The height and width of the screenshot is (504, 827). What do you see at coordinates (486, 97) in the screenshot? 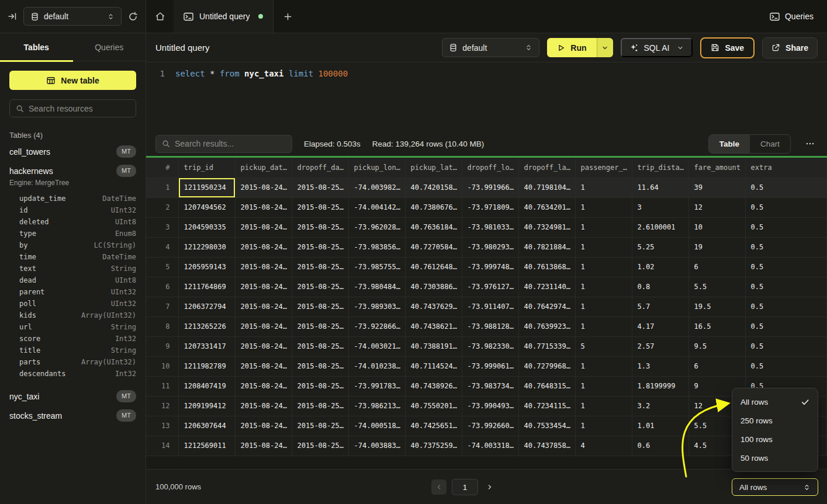
I see `sql-editor: 1 select * from nyc_taxi limit 100000` at bounding box center [486, 97].